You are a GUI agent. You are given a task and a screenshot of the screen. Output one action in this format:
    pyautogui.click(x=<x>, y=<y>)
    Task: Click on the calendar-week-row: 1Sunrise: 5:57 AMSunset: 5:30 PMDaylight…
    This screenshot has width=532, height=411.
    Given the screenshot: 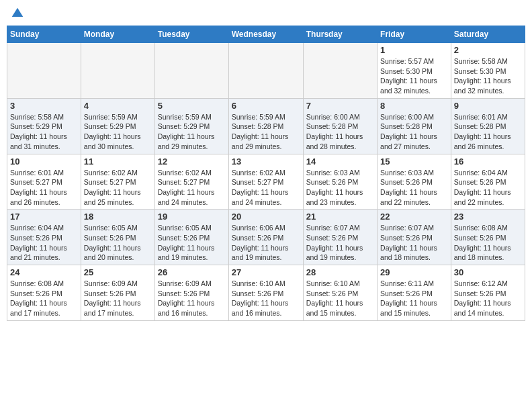 What is the action you would take?
    pyautogui.click(x=266, y=71)
    